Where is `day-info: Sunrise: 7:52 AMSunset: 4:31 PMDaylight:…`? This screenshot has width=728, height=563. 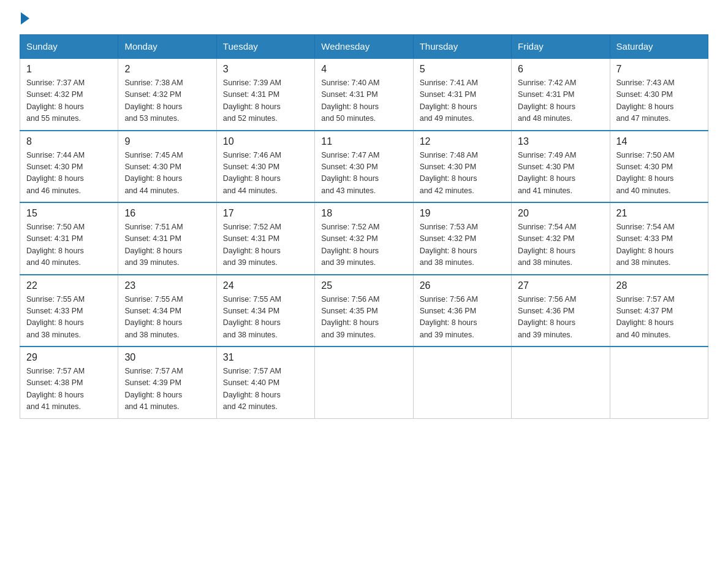 day-info: Sunrise: 7:52 AMSunset: 4:31 PMDaylight:… is located at coordinates (266, 245).